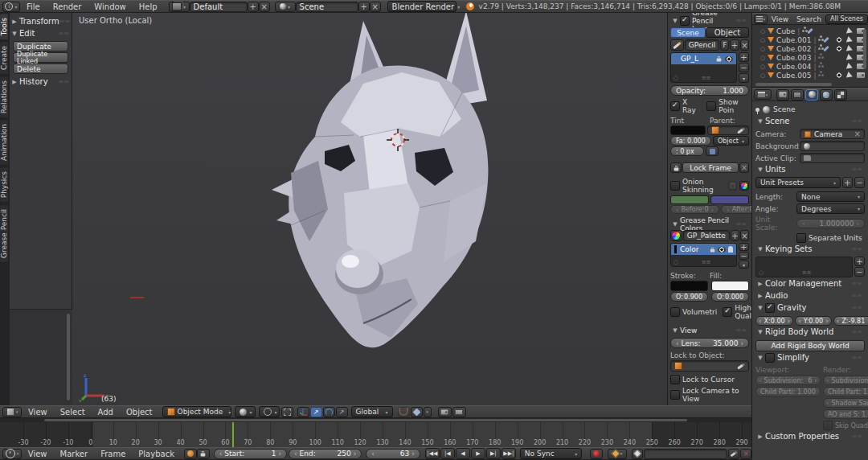  I want to click on new-palette-button: +, so click(735, 236).